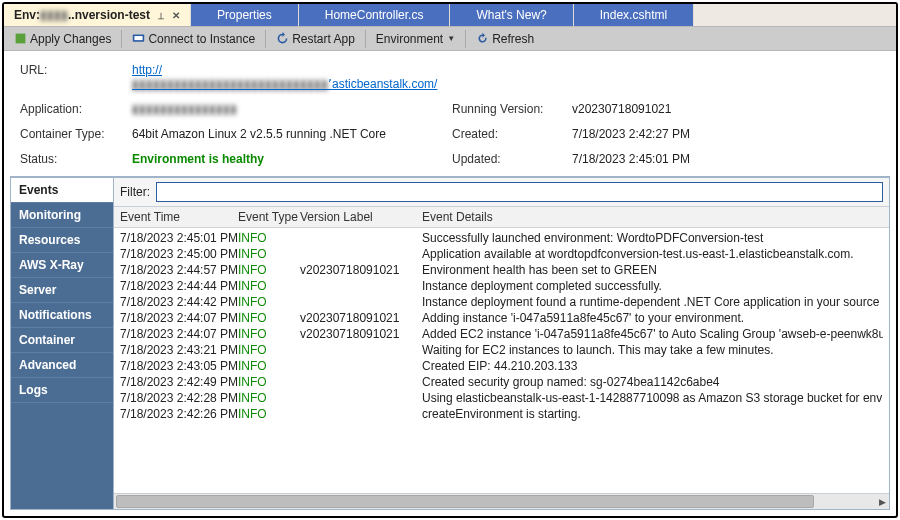  Describe the element at coordinates (502, 398) in the screenshot. I see `event-row: 7/18/2023 2:42:28 PMINFOUsing elasticbea…` at that location.